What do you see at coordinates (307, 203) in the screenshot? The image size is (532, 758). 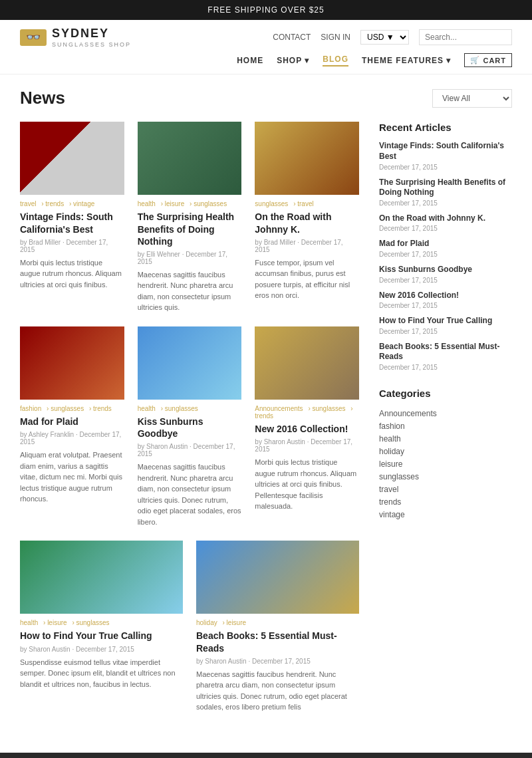 I see `article-tags-3: sunglasses › travel` at bounding box center [307, 203].